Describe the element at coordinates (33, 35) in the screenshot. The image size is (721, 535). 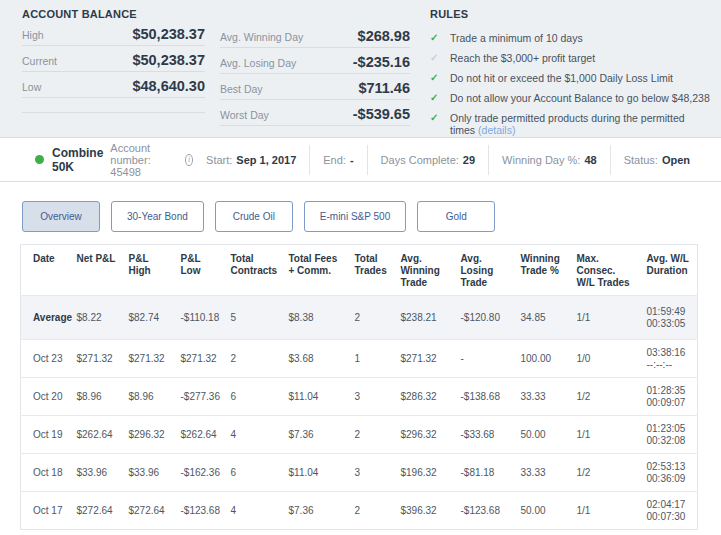
I see `balance-label: High` at that location.